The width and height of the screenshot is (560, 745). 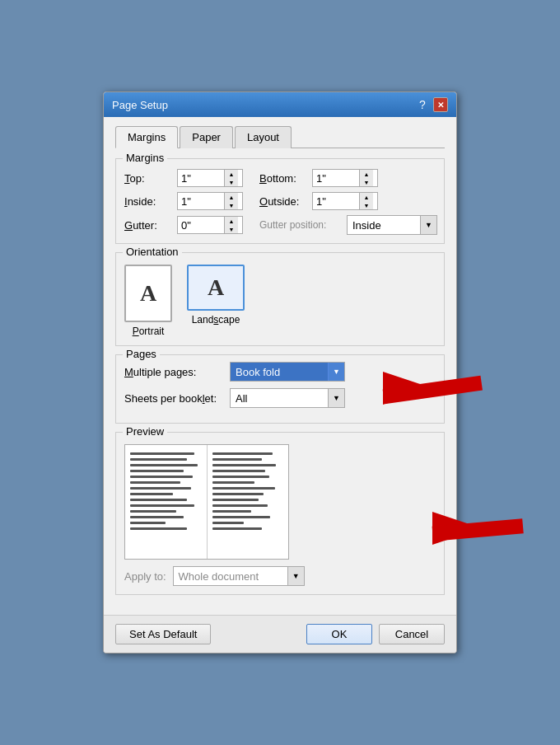 I want to click on bottom-up-btn: ▲, so click(x=366, y=174).